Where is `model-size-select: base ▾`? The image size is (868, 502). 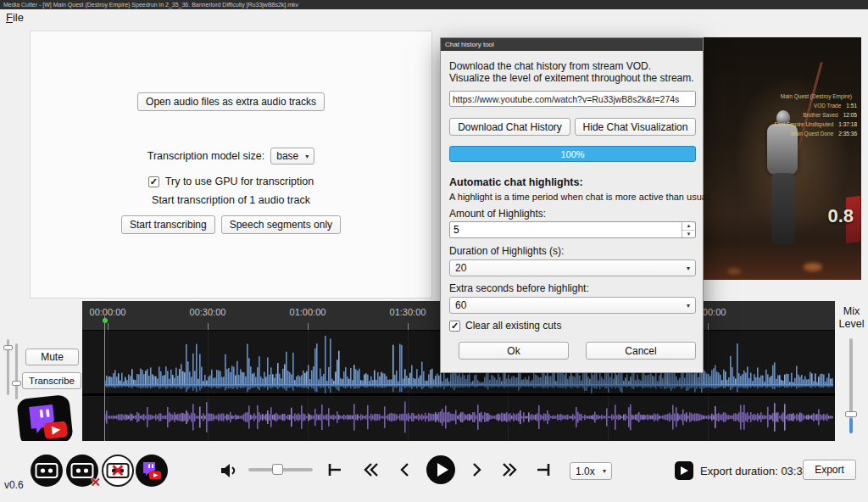
model-size-select: base ▾ is located at coordinates (292, 156).